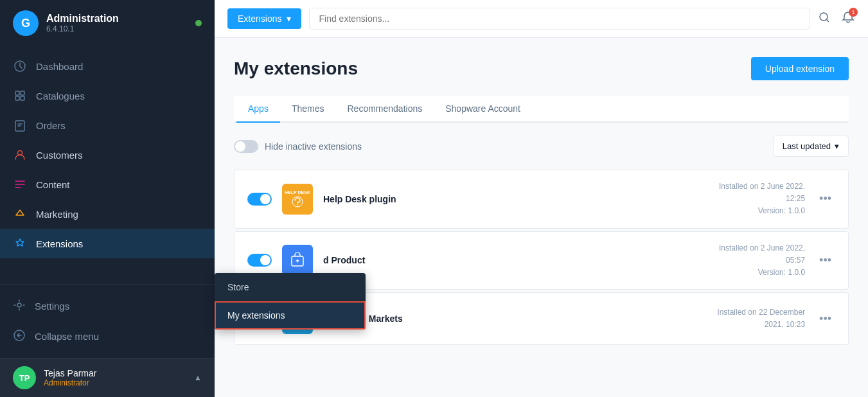  What do you see at coordinates (516, 199) in the screenshot?
I see `ext-name-help-desk: Help Desk plugin` at bounding box center [516, 199].